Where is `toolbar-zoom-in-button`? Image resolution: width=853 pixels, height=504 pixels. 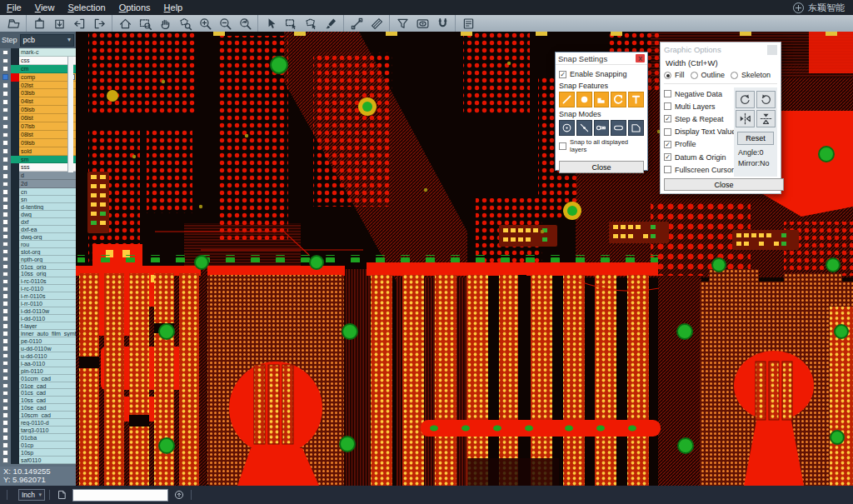
toolbar-zoom-in-button is located at coordinates (205, 23).